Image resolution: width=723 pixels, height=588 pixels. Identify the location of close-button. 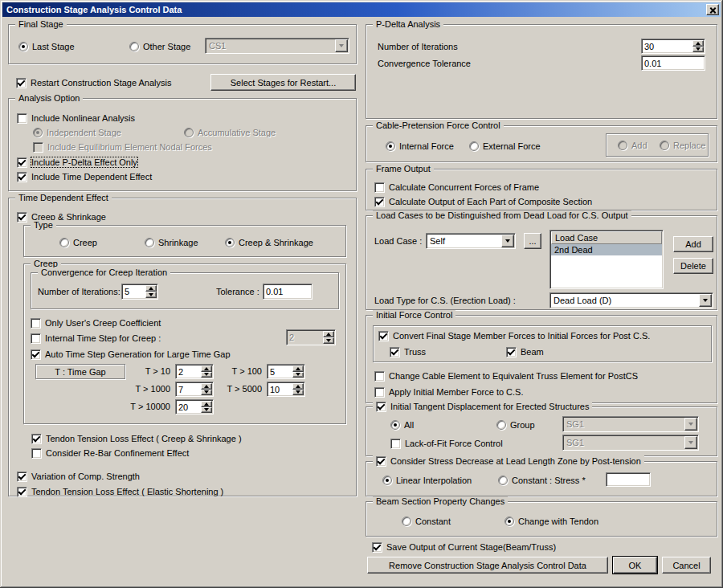
(713, 10).